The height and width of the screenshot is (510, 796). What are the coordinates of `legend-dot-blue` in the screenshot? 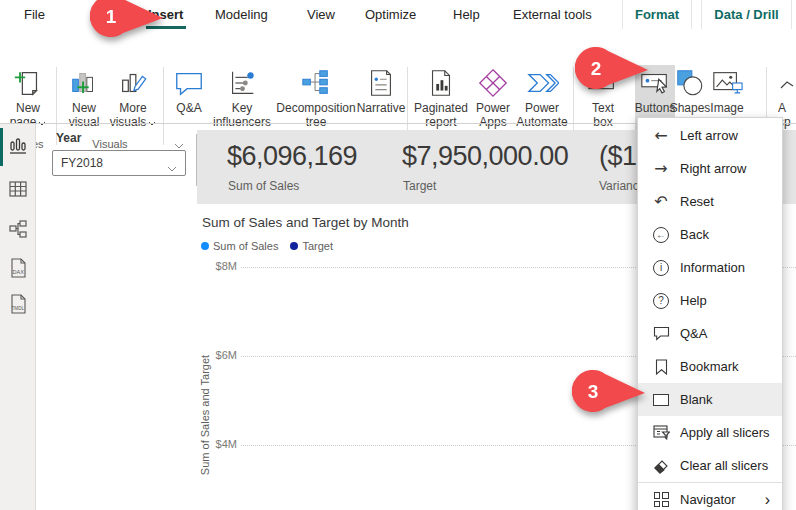 It's located at (205, 246).